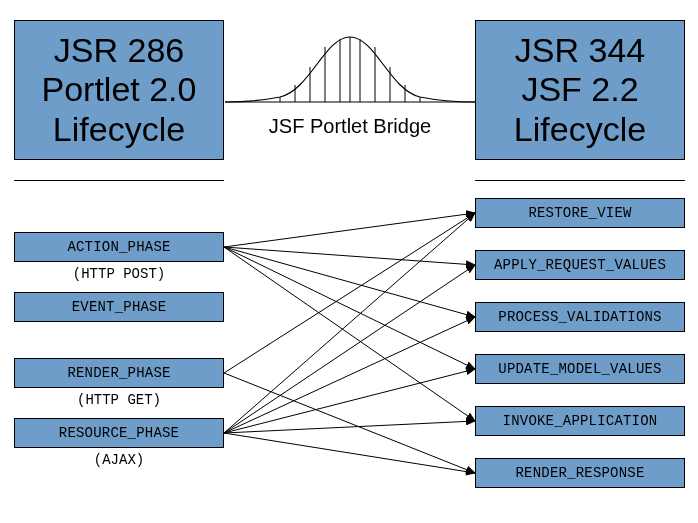 The height and width of the screenshot is (523, 698). I want to click on phase-note-render: (HTTP GET), so click(119, 400).